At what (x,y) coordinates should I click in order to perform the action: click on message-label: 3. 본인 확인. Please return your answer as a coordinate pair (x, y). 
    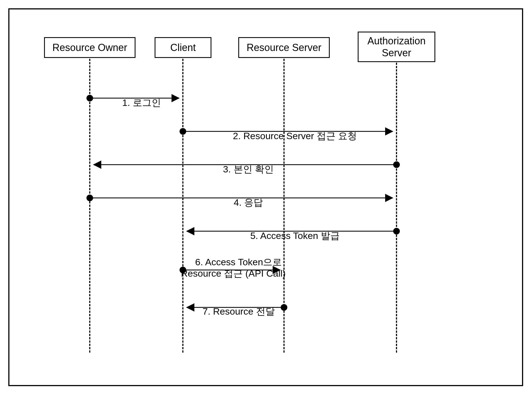
    Looking at the image, I should click on (248, 169).